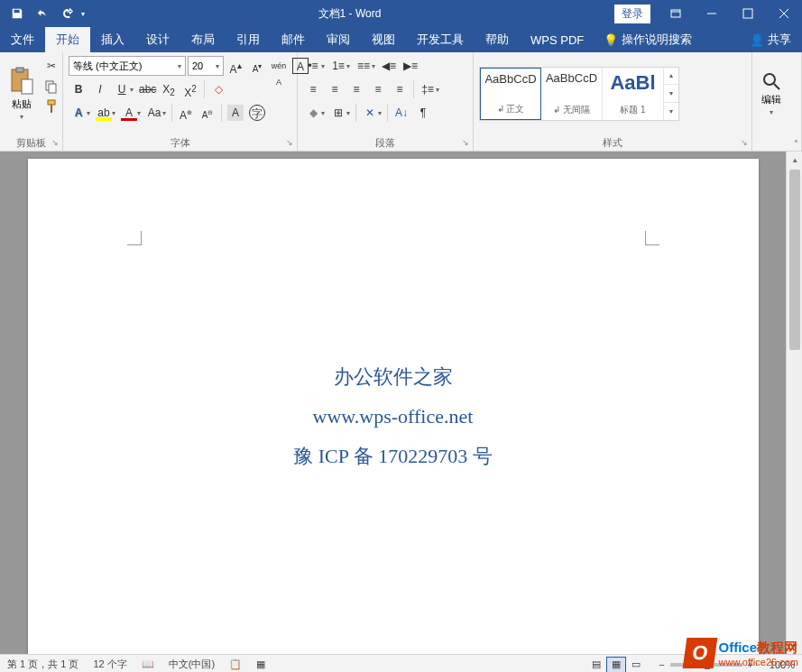 The height and width of the screenshot is (672, 802). What do you see at coordinates (335, 89) in the screenshot?
I see `align-center-button: ≡` at bounding box center [335, 89].